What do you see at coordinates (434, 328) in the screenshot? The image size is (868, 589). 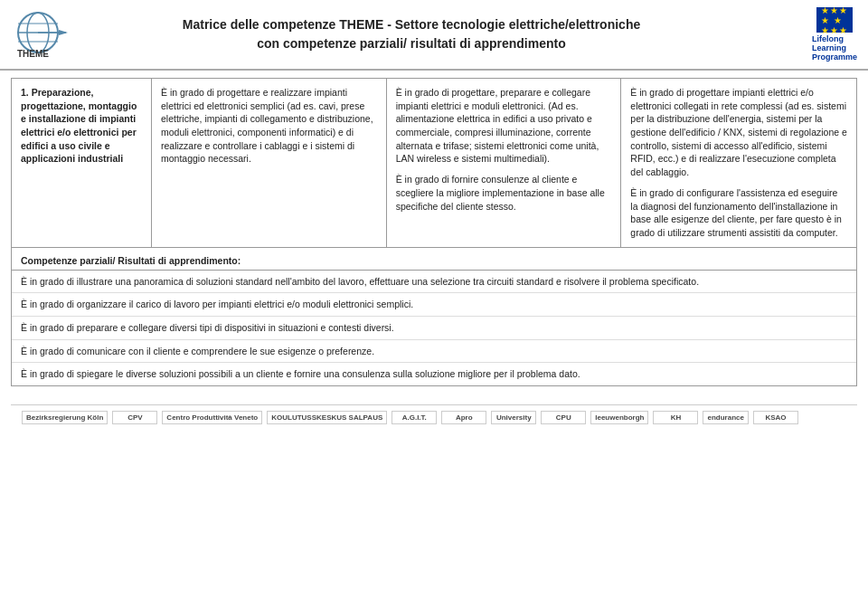 I see `competenze-row-2: È in grado di preparare e collegare dive…` at bounding box center [434, 328].